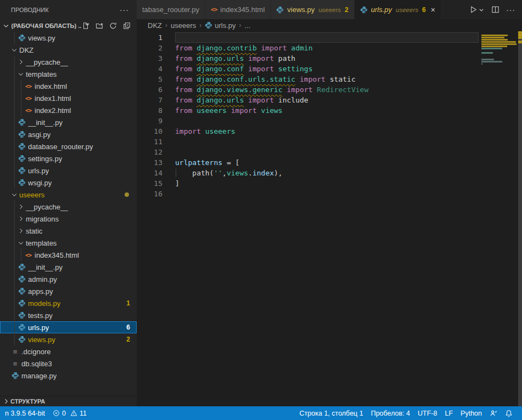 This screenshot has width=522, height=420. I want to click on code-line-4: 4from django.conf import settings, so click(329, 69).